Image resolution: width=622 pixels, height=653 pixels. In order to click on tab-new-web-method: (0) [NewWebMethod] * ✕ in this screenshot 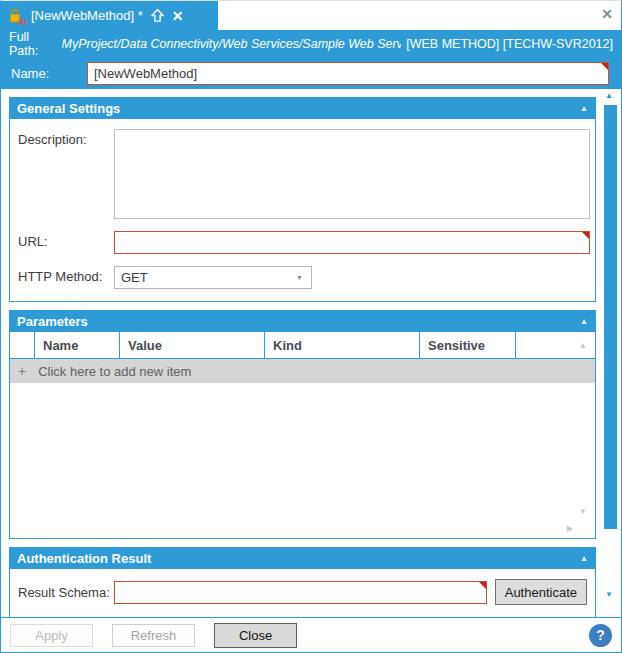, I will do `click(110, 16)`.